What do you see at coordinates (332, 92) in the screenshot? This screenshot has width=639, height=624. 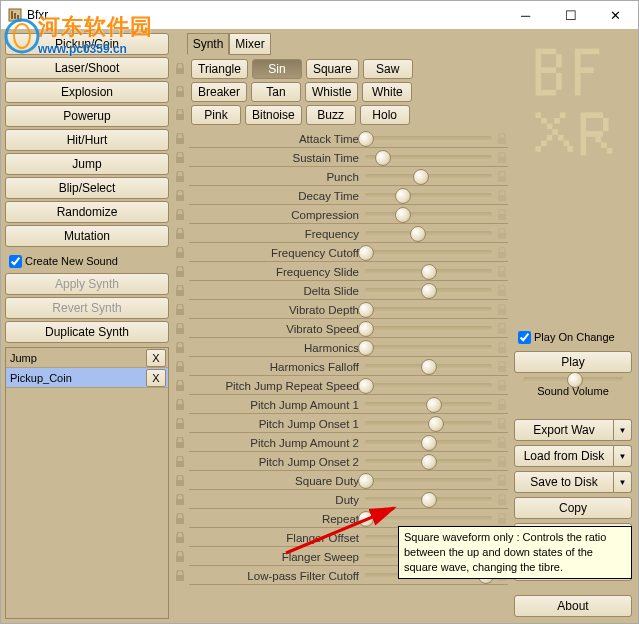 I see `wave-whistle-button: Whistle` at bounding box center [332, 92].